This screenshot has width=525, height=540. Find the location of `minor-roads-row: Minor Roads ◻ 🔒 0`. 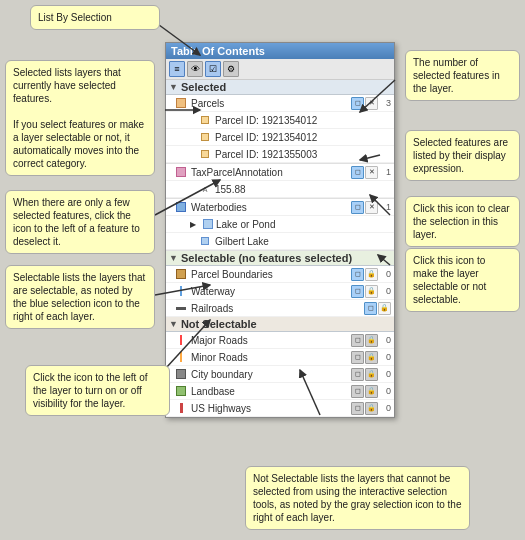

minor-roads-row: Minor Roads ◻ 🔒 0 is located at coordinates (280, 358).